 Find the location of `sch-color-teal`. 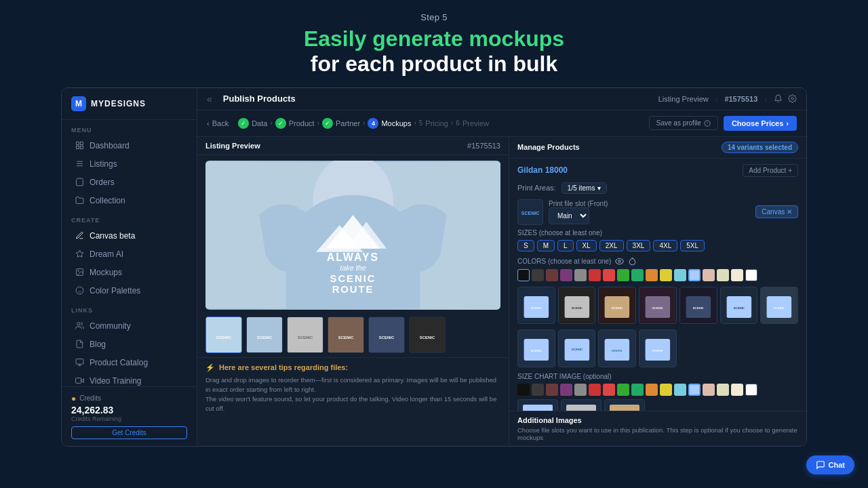

sch-color-teal is located at coordinates (637, 390).